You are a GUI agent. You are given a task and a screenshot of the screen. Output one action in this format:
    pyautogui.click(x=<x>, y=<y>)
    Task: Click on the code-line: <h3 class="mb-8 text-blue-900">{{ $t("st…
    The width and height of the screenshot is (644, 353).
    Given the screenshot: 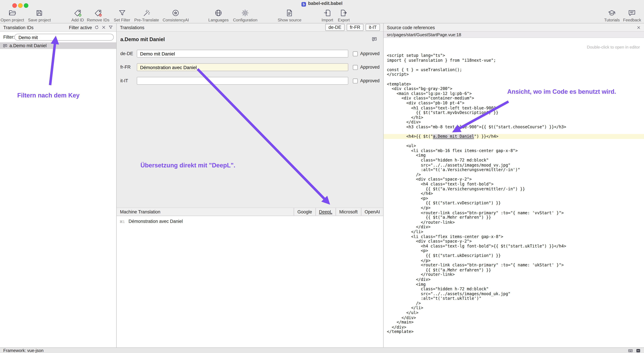 What is the action you would take?
    pyautogui.click(x=514, y=127)
    